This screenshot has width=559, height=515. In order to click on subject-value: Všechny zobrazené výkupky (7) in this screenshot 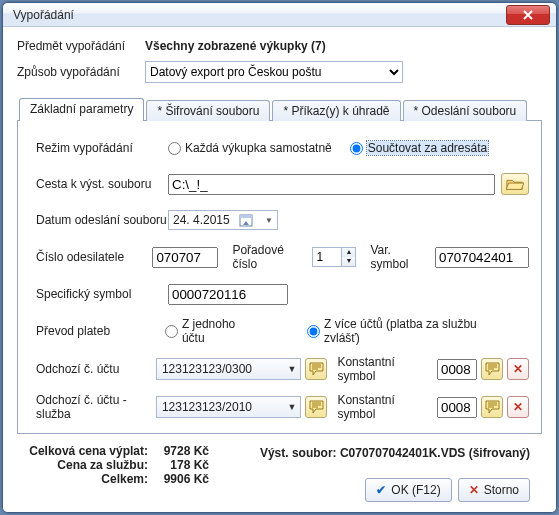, I will do `click(236, 46)`.